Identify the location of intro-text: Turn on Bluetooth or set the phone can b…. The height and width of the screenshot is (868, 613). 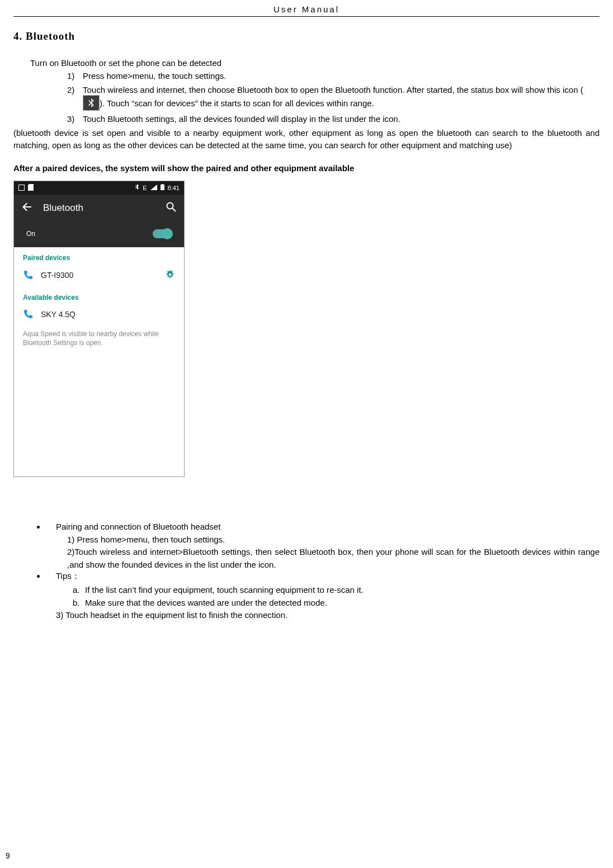
(315, 63).